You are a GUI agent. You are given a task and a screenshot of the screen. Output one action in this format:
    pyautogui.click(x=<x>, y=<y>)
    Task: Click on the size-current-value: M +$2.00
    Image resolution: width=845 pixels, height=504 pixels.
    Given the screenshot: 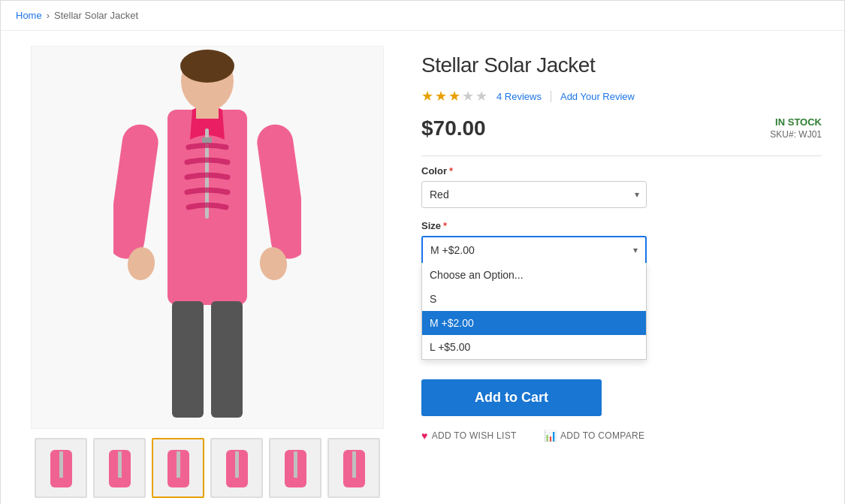 What is the action you would take?
    pyautogui.click(x=452, y=250)
    